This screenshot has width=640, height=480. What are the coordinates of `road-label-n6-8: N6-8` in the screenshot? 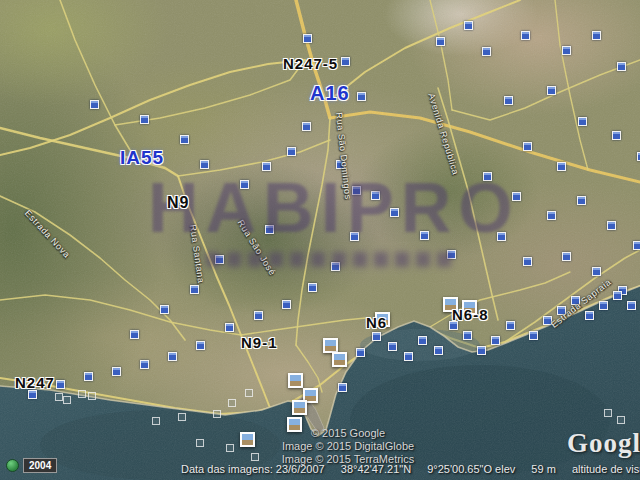 It's located at (470, 314).